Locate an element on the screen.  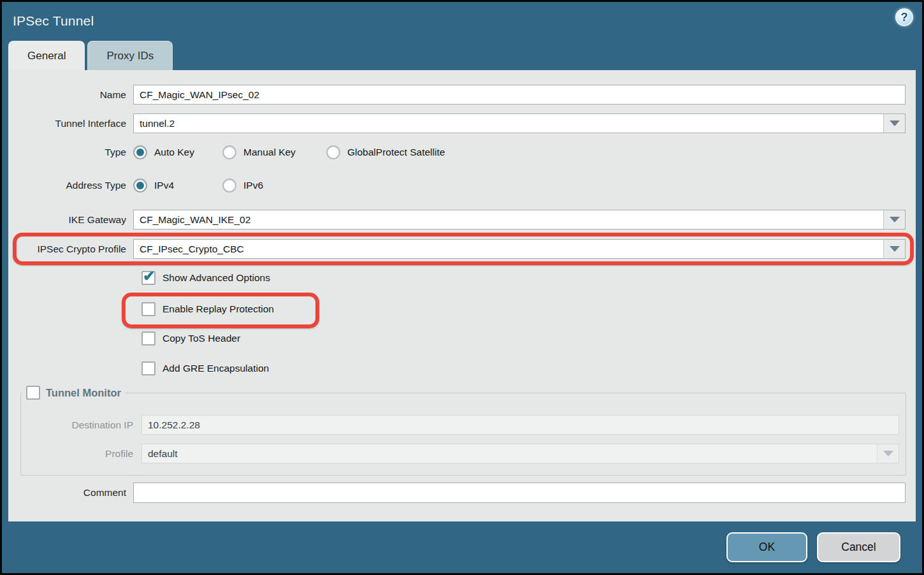
radio-option-globalprotect-satellite: GlobalProtect Satellite is located at coordinates (386, 152).